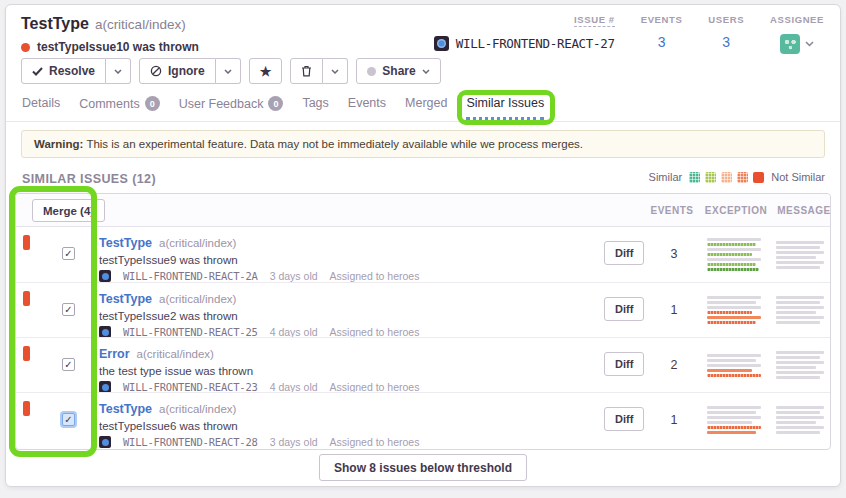  Describe the element at coordinates (726, 42) in the screenshot. I see `users-count: 3` at that location.